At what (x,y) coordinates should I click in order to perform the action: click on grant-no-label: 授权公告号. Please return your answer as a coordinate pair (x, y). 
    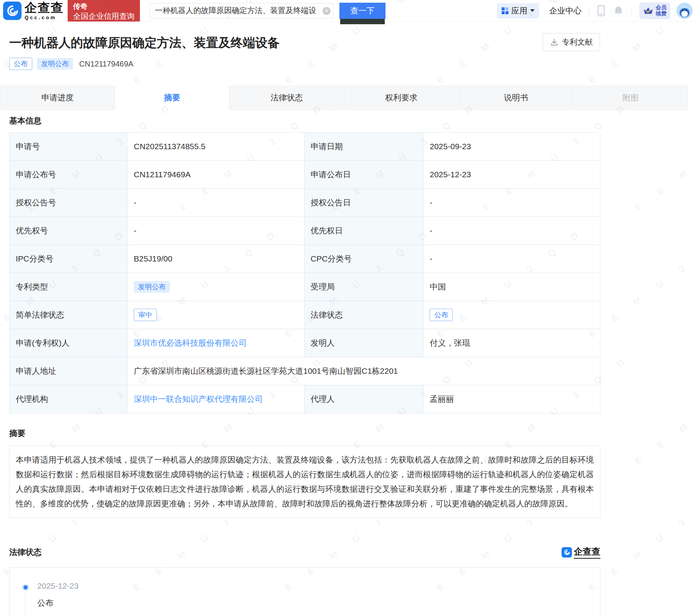
    Looking at the image, I should click on (68, 203).